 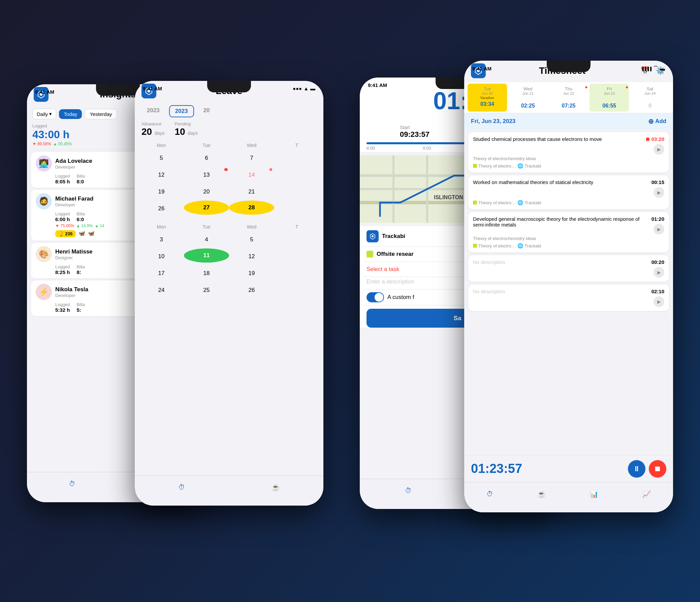 What do you see at coordinates (229, 240) in the screenshot?
I see `cal-row-2-1: 3 4 5` at bounding box center [229, 240].